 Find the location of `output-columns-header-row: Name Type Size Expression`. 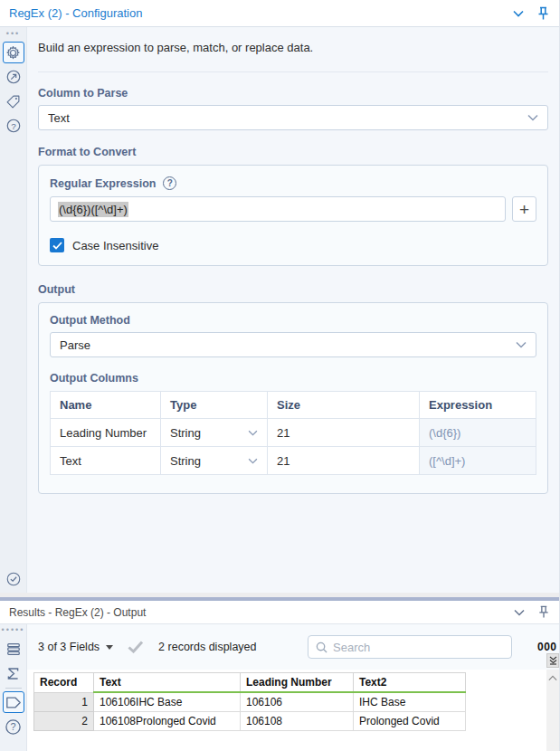

output-columns-header-row: Name Type Size Expression is located at coordinates (293, 405).